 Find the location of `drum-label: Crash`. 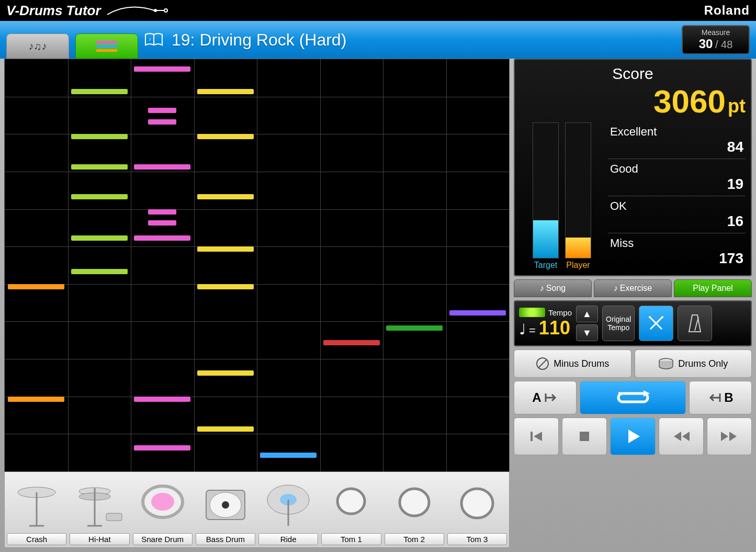

drum-label: Crash is located at coordinates (37, 539).